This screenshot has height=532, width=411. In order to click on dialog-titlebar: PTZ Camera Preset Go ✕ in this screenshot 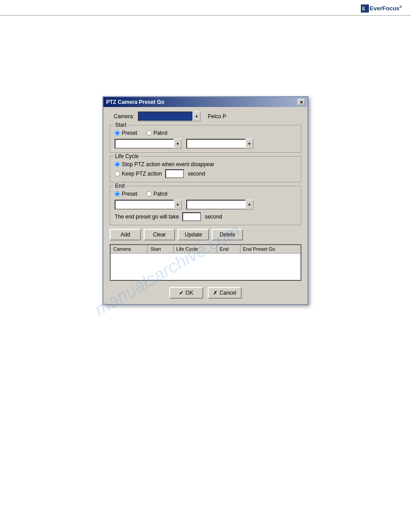, I will do `click(206, 102)`.